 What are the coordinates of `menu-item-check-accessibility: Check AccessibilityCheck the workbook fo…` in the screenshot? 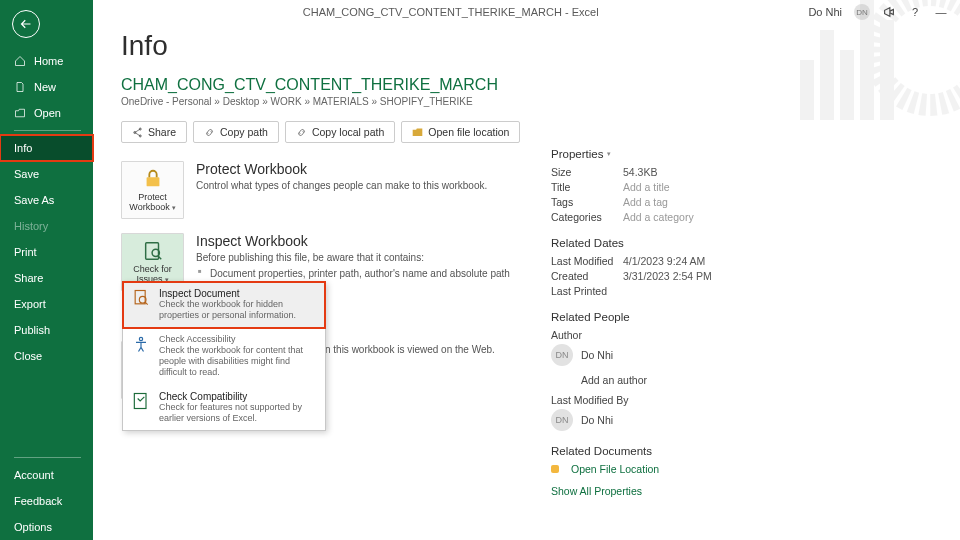 It's located at (224, 356).